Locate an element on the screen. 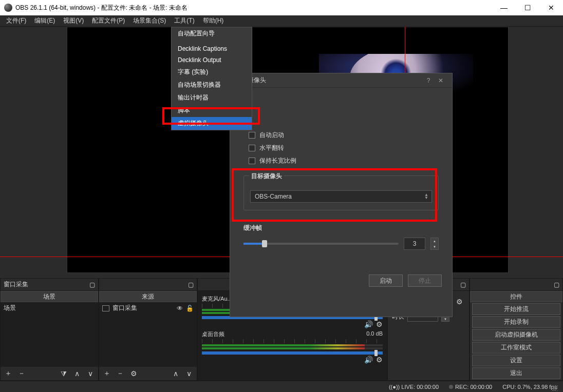 The height and width of the screenshot is (392, 563). start-recording-button: 开始录制 is located at coordinates (516, 322).